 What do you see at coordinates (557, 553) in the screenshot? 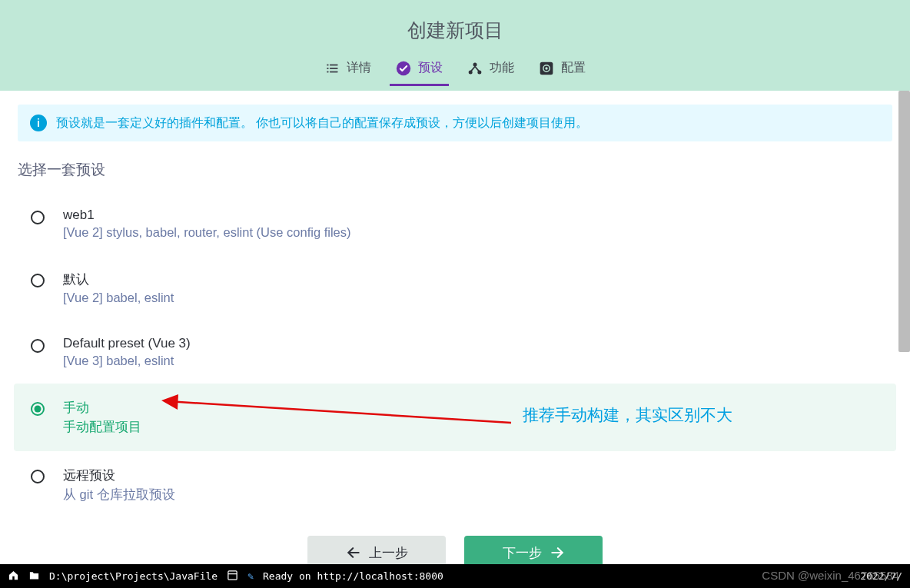
I see `arrow-right-icon` at bounding box center [557, 553].